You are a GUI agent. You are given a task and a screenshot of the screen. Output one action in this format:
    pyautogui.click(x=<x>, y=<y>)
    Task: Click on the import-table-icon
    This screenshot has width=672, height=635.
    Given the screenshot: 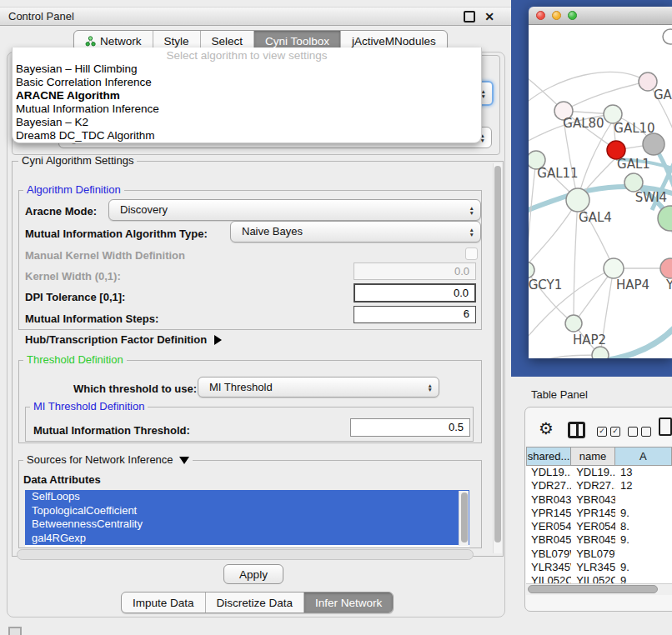 What is the action you would take?
    pyautogui.click(x=665, y=427)
    